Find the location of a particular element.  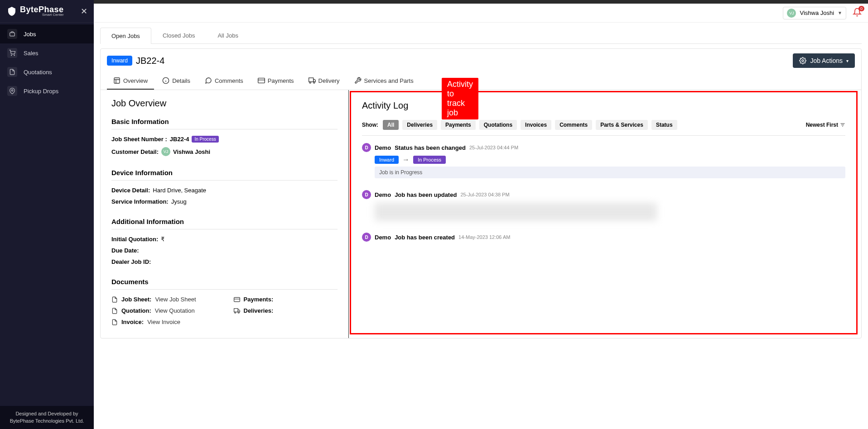

filter-status: Status is located at coordinates (664, 125).